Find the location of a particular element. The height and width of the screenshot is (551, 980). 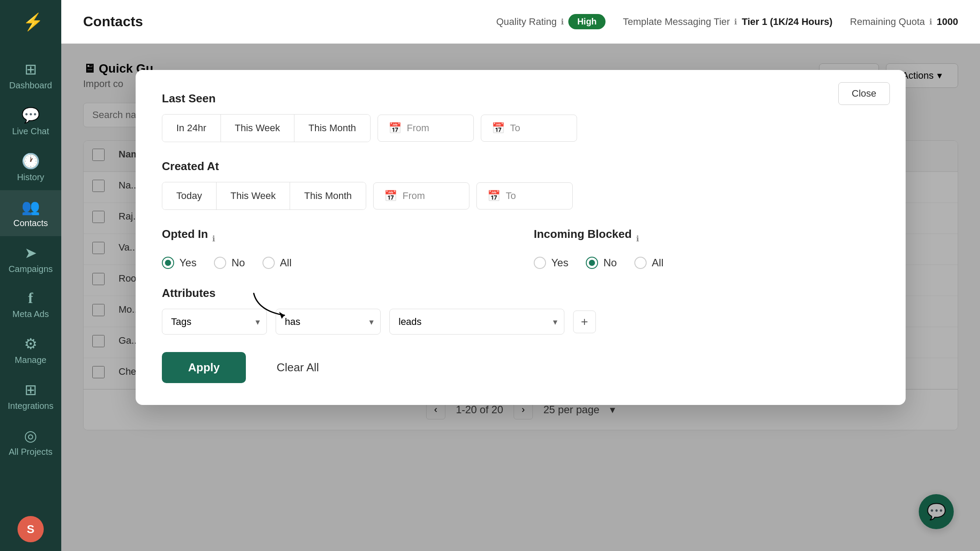

created-at-label: Created At is located at coordinates (521, 166).